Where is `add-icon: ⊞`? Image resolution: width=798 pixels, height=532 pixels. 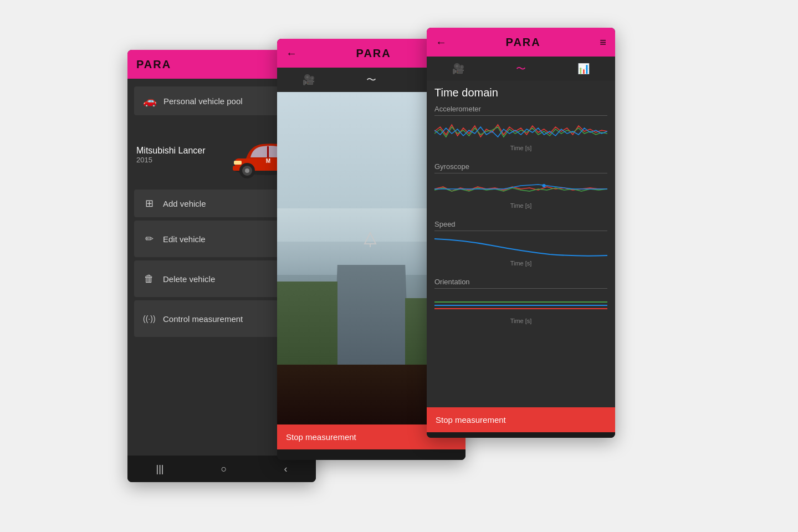
add-icon: ⊞ is located at coordinates (149, 203).